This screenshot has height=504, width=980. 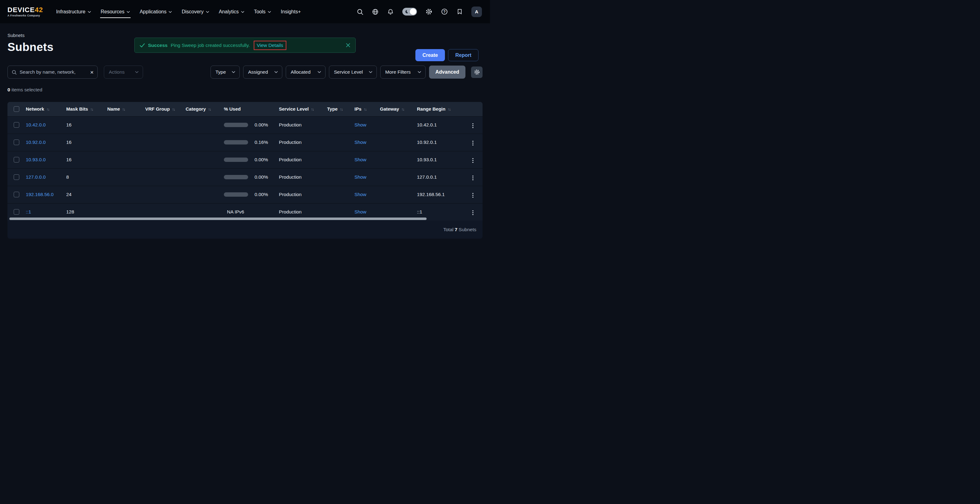 What do you see at coordinates (236, 125) in the screenshot?
I see `usage-bar` at bounding box center [236, 125].